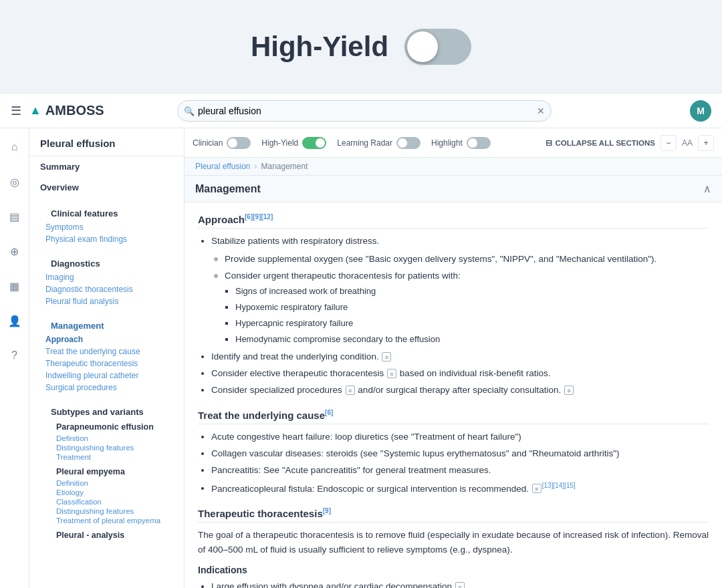 The image size is (722, 588). Describe the element at coordinates (107, 187) in the screenshot. I see `sidebar-item-overview: Overview` at that location.